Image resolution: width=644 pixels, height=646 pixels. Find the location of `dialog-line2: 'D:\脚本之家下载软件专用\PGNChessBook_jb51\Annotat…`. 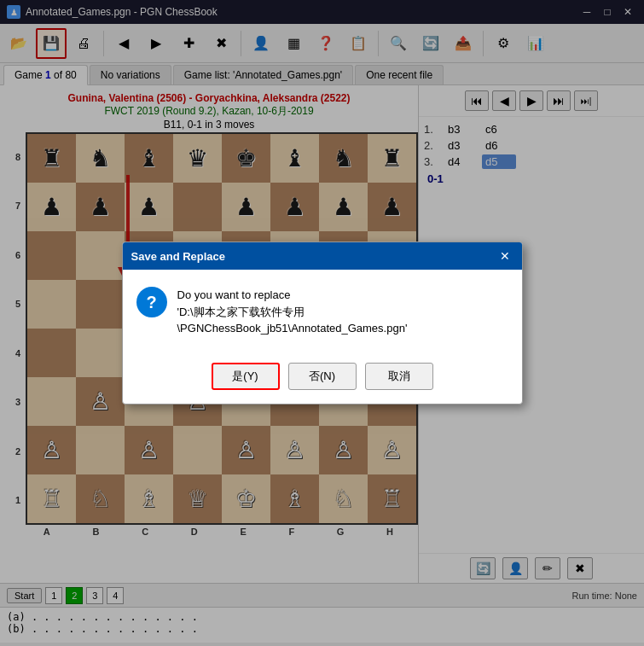

dialog-line2: 'D:\脚本之家下载软件专用\PGNChessBook_jb51\Annotat… is located at coordinates (343, 321).